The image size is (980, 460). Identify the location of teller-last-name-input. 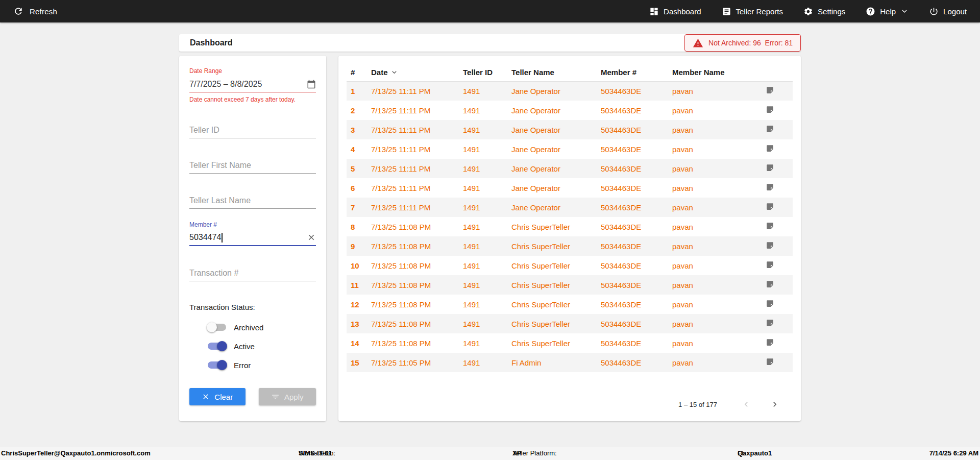
(253, 201).